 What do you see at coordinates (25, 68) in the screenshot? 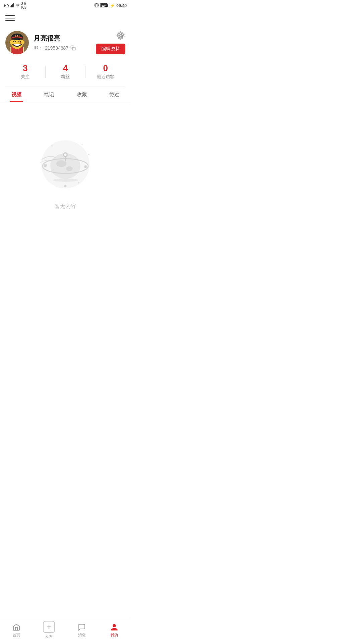
I see `following-count: 3` at bounding box center [25, 68].